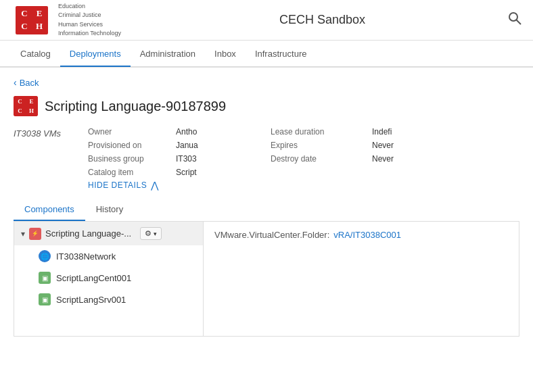 The width and height of the screenshot is (533, 392). Describe the element at coordinates (148, 234) in the screenshot. I see `gear-icon: ⚙` at that location.